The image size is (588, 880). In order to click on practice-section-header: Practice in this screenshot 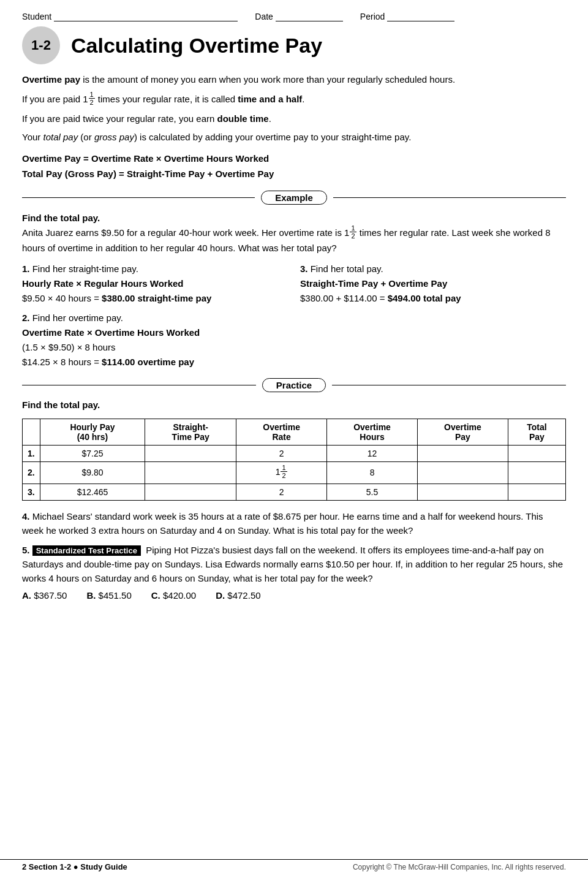, I will do `click(294, 385)`.